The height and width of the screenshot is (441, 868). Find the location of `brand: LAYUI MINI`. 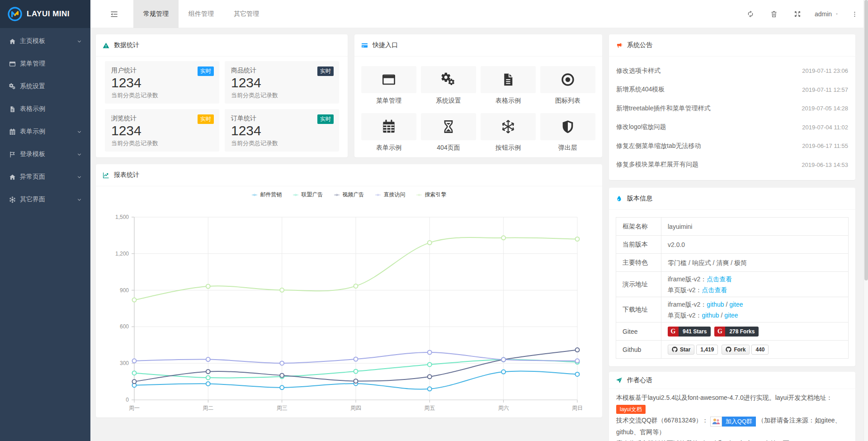

brand: LAYUI MINI is located at coordinates (45, 14).